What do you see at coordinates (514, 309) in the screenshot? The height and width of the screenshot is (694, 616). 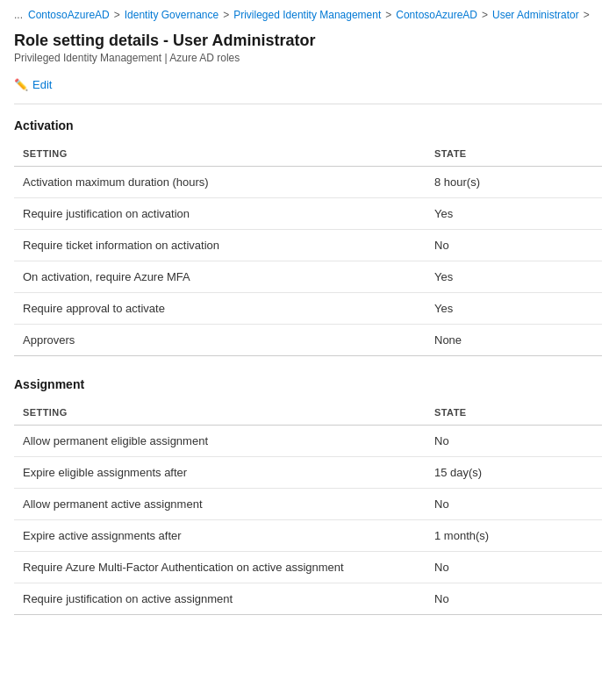 I see `activation-state-4: Yes` at bounding box center [514, 309].